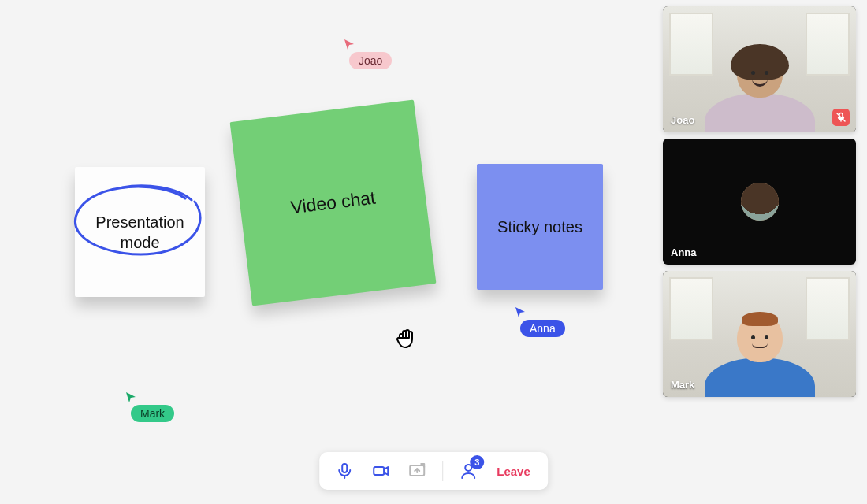 The height and width of the screenshot is (504, 867). I want to click on sticky-note-presentation: Presentation mode, so click(140, 232).